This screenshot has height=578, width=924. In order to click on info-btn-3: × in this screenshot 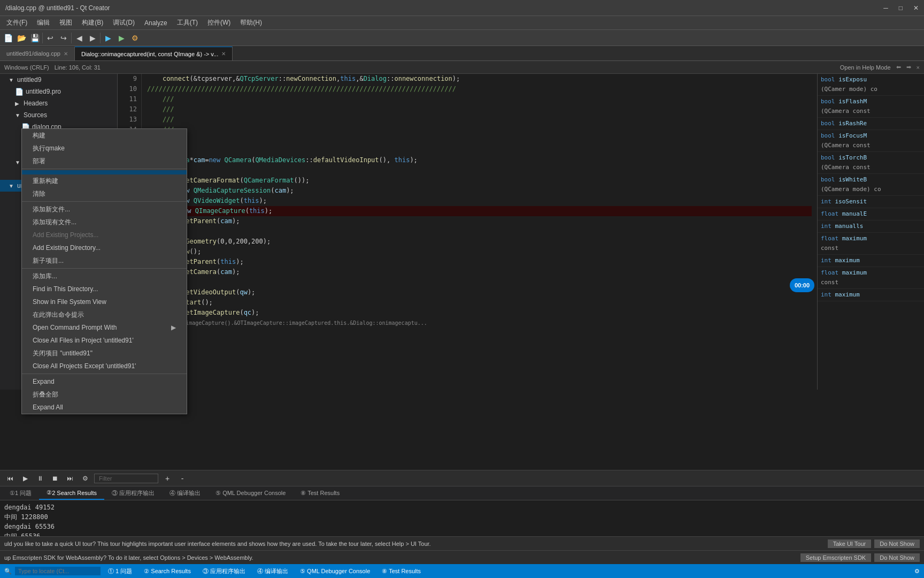, I will do `click(918, 67)`.